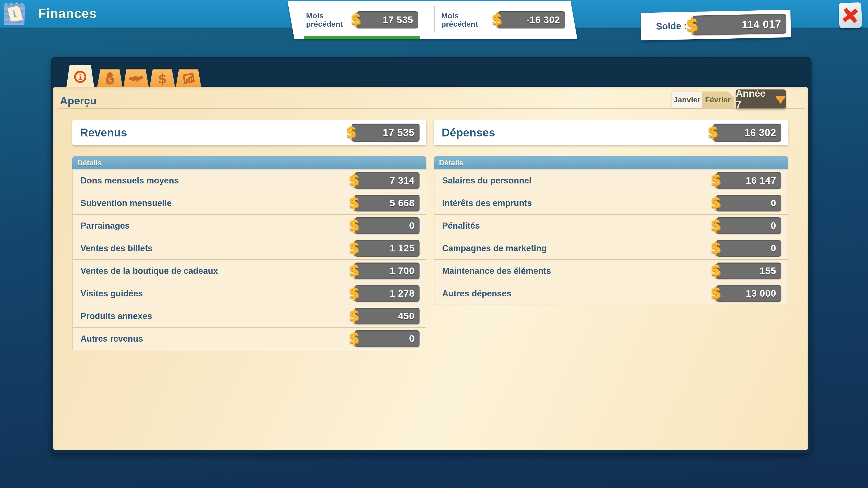 This screenshot has height=488, width=868. What do you see at coordinates (531, 20) in the screenshot?
I see `previous-month-expense-pill: $ -16 302` at bounding box center [531, 20].